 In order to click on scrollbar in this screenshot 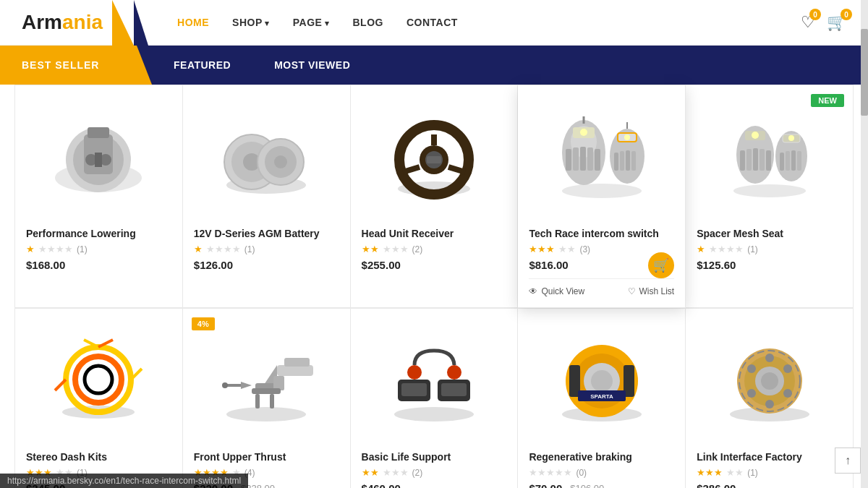, I will do `click(864, 244)`.